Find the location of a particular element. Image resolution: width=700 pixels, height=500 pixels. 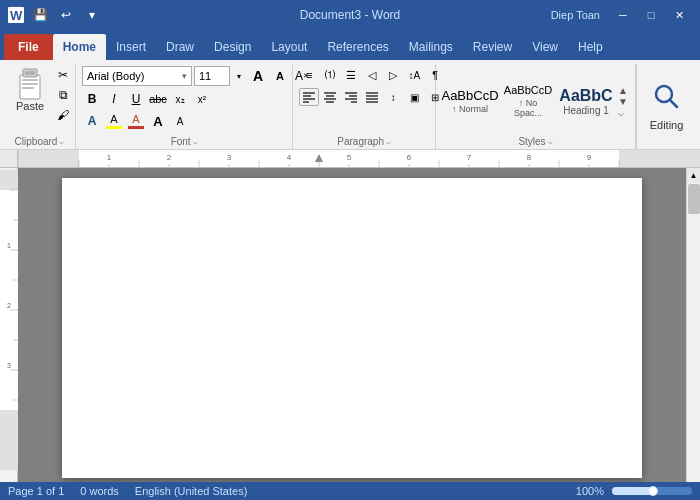

font-size-smaller: A is located at coordinates (180, 121).